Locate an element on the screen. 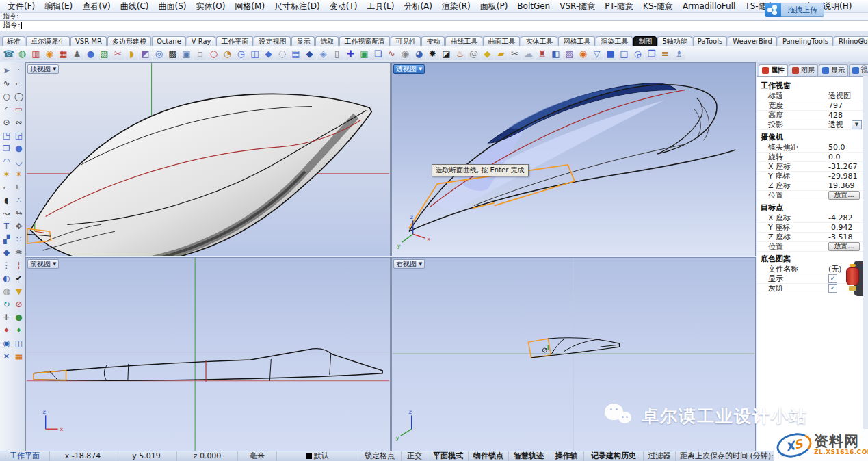  stack-boxes-icon: ❏ is located at coordinates (378, 53).